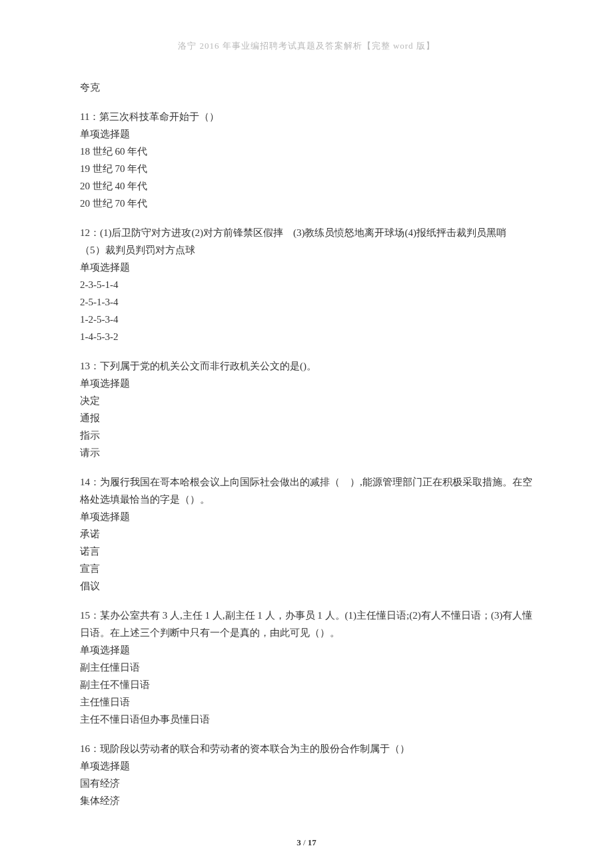 This screenshot has height=868, width=613. I want to click on question-prompt: 13：下列属于党的机关公文而非行政机关公文的是()。, so click(306, 366).